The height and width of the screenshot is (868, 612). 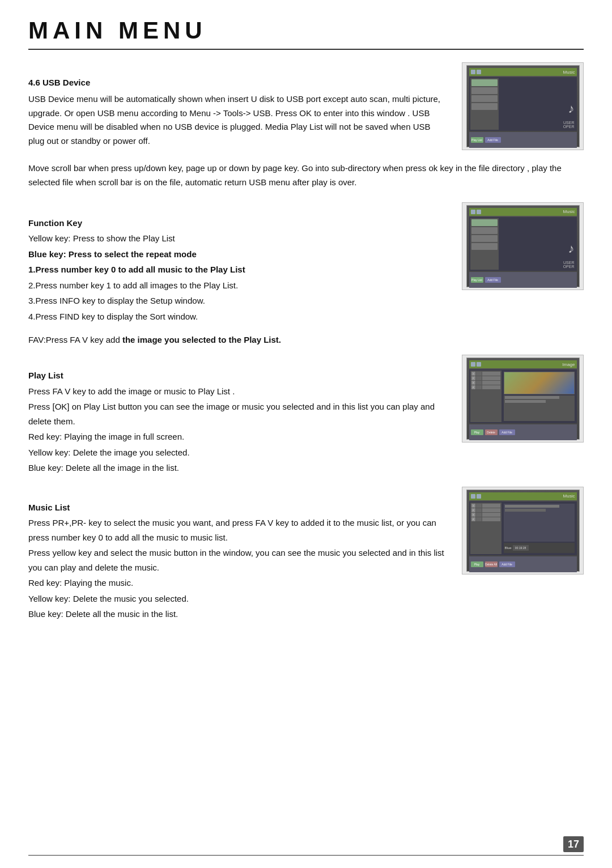 What do you see at coordinates (522, 107) in the screenshot?
I see `usb-screenshot-1: Music ♪ USEROPER Play List Add File` at bounding box center [522, 107].